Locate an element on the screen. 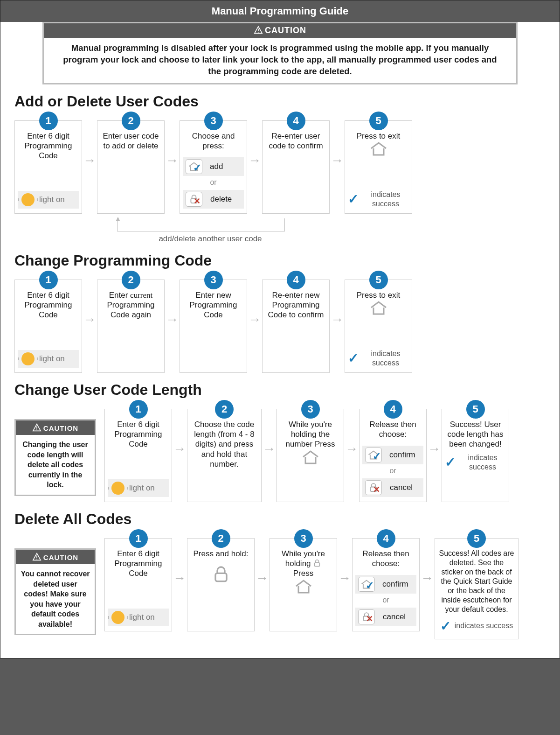  step-2: 2 Enter user code to add or delete is located at coordinates (131, 167).